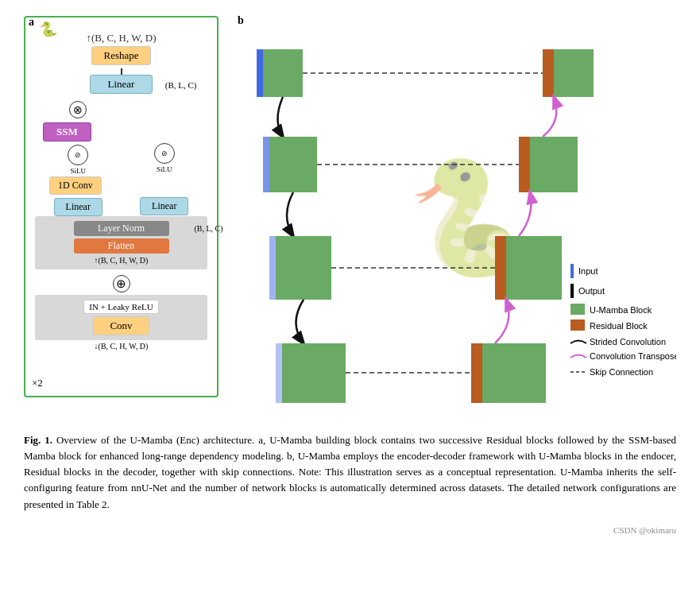  Describe the element at coordinates (208, 229) in the screenshot. I see `layernorm-right-label: (B, L, C)` at that location.